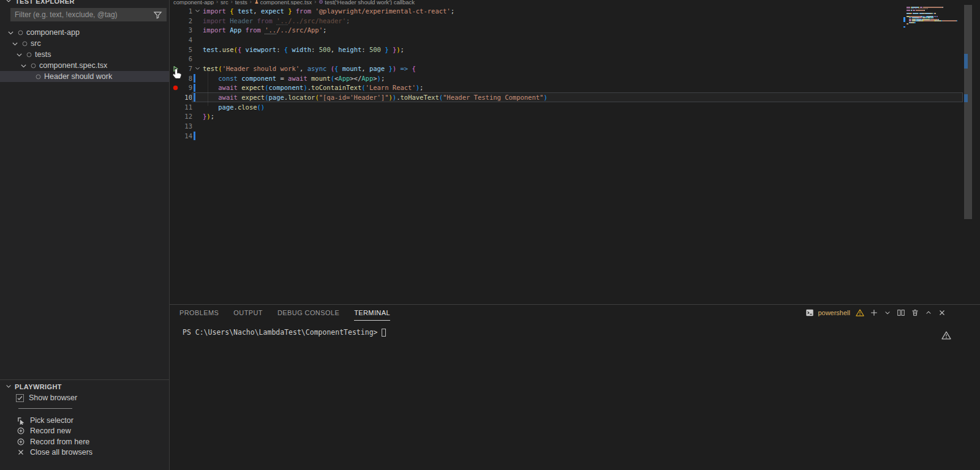  What do you see at coordinates (50, 431) in the screenshot?
I see `action-label: Record new` at bounding box center [50, 431].